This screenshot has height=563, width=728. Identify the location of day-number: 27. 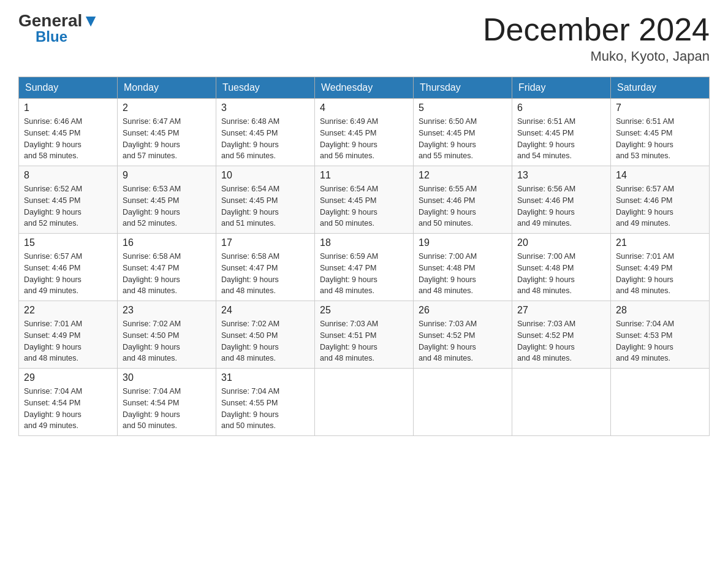
(561, 310).